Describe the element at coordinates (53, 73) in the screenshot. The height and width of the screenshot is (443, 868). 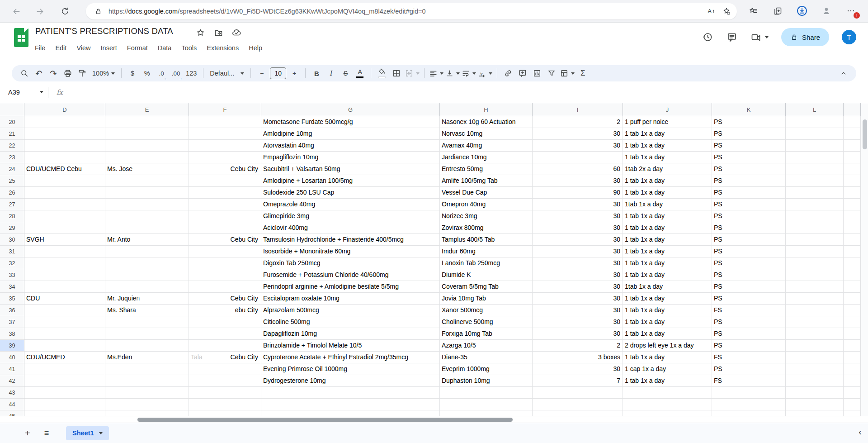
I see `redo-icon: ↷` at that location.